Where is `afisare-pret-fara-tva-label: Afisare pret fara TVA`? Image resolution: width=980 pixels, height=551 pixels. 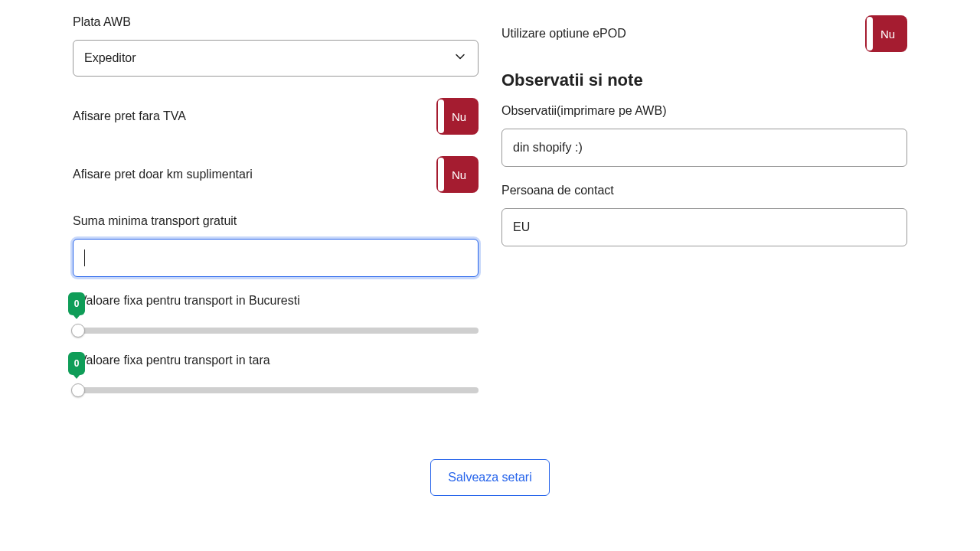 afisare-pret-fara-tva-label: Afisare pret fara TVA is located at coordinates (129, 116).